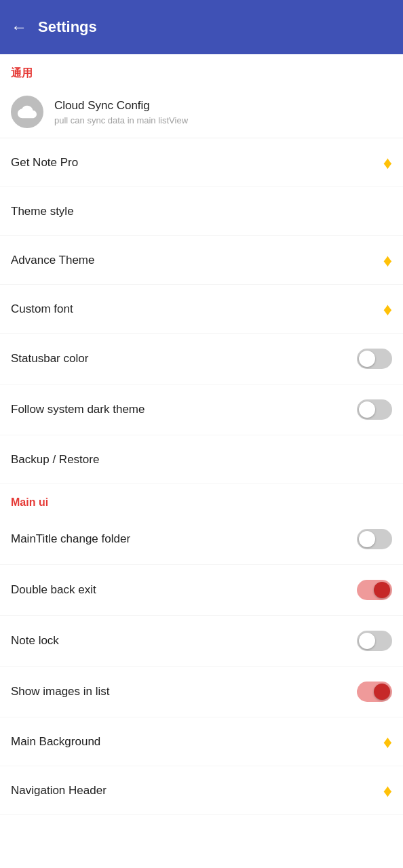 The width and height of the screenshot is (403, 868). I want to click on cloud-icon, so click(27, 112).